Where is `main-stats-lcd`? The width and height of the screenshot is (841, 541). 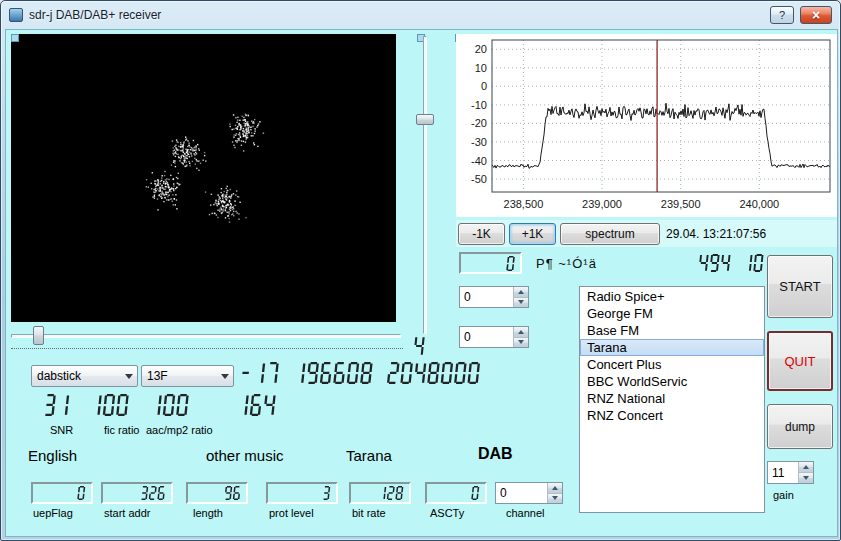
main-stats-lcd is located at coordinates (362, 373).